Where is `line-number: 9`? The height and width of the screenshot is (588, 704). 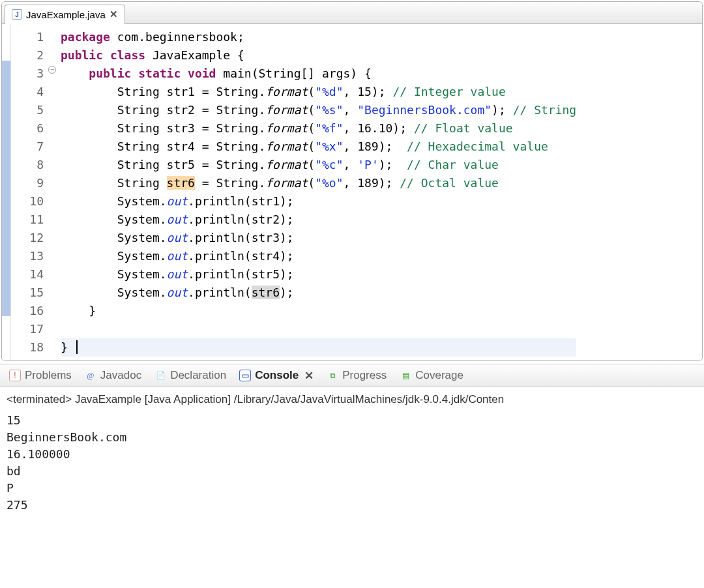
line-number: 9 is located at coordinates (27, 183).